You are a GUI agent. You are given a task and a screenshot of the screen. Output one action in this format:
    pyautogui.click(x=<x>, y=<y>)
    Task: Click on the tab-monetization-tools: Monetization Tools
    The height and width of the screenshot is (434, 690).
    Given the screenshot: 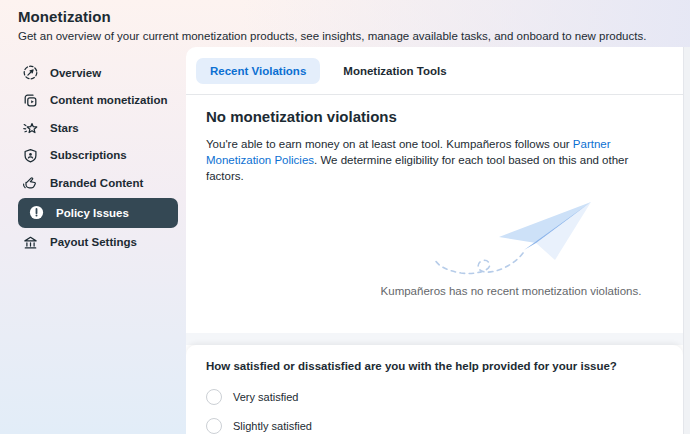 What is the action you would take?
    pyautogui.click(x=394, y=71)
    